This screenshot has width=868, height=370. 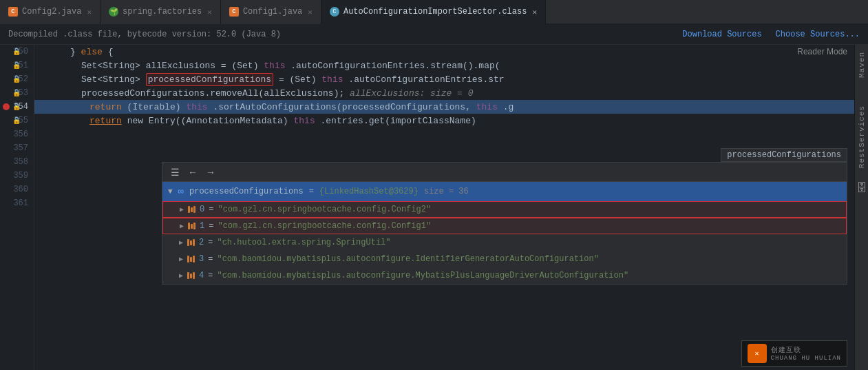 What do you see at coordinates (434, 12) in the screenshot?
I see `tab-autoimport: C AutoConfigurationImportSelector.class …` at bounding box center [434, 12].